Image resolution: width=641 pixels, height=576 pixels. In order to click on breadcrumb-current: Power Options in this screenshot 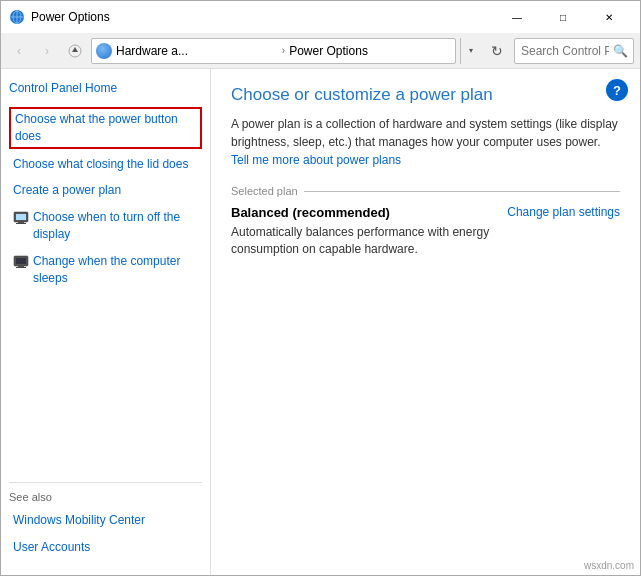, I will do `click(370, 51)`.